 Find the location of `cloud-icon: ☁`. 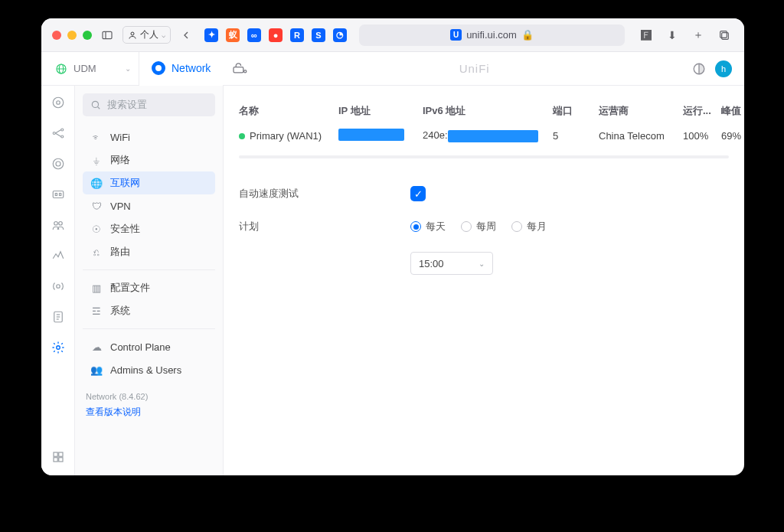

cloud-icon: ☁ is located at coordinates (96, 348).